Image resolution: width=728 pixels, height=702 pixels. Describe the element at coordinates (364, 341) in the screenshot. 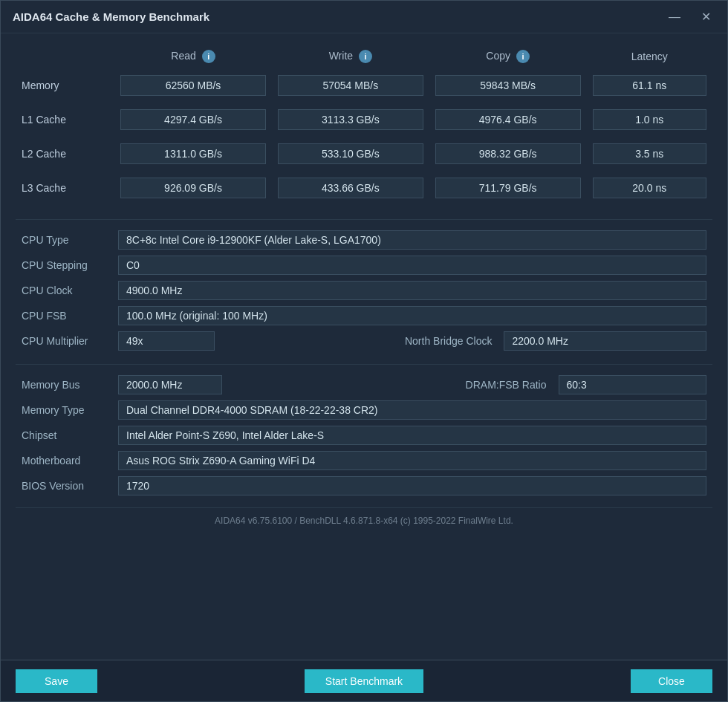

I see `cpu-multiplier-row: CPU Multiplier 49x North Bridge Clock 22…` at that location.